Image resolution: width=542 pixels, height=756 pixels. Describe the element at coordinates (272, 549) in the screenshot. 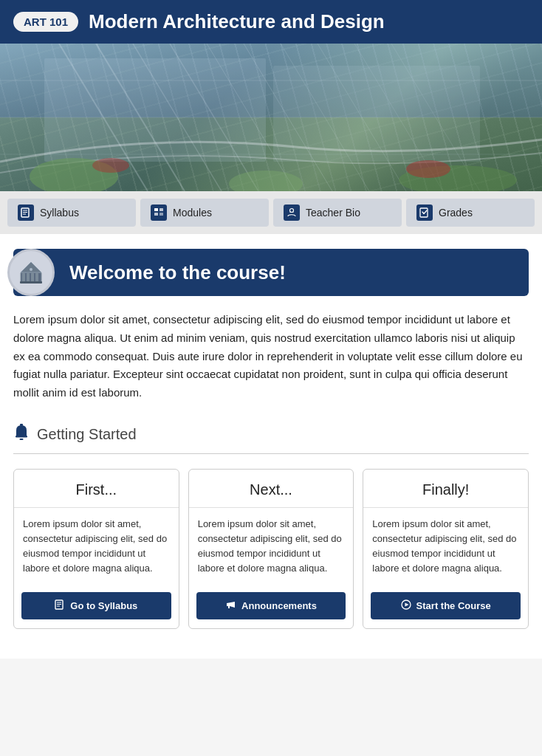

I see `card-next: Next... Lorem ipsum dolor sit amet, cons…` at that location.